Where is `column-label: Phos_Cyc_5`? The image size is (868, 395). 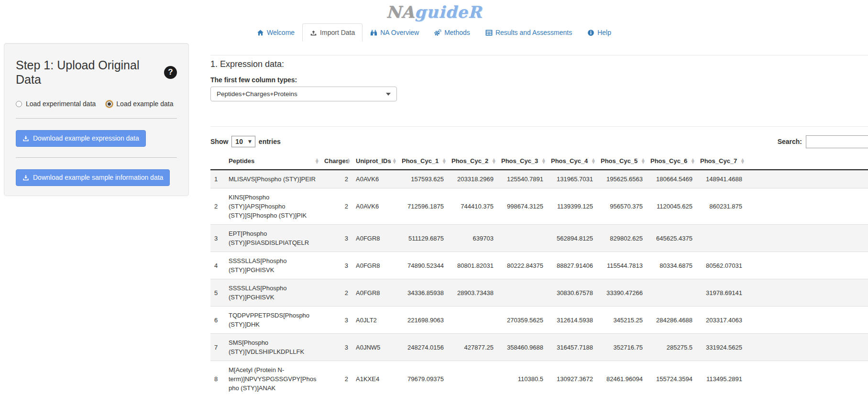
column-label: Phos_Cyc_5 is located at coordinates (619, 161).